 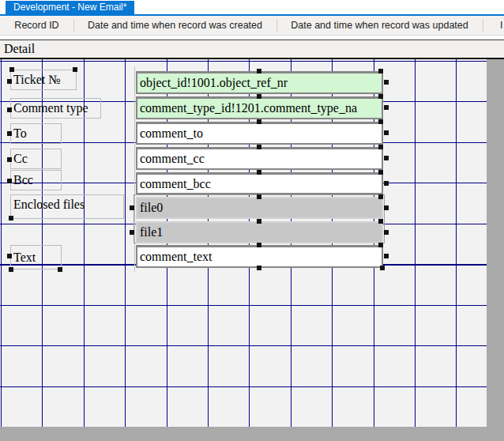 I want to click on field-comment-type: comment_type_id!1201.comment_type_na, so click(x=259, y=107).